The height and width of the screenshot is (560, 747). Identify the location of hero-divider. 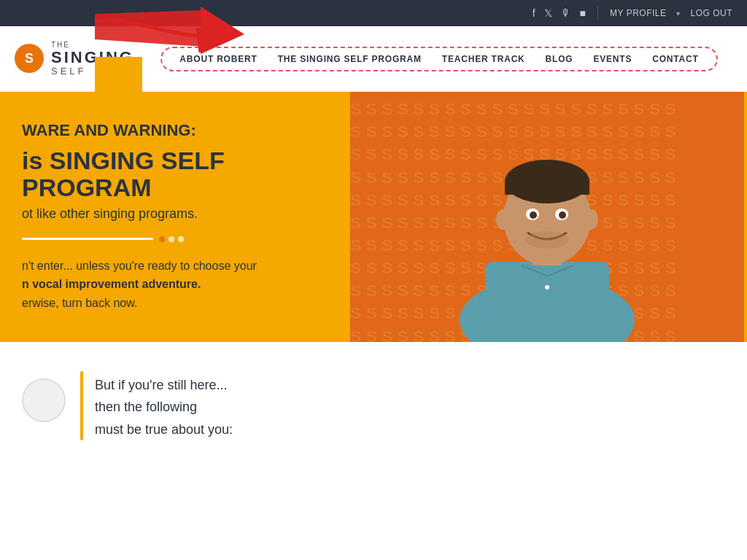
(175, 239).